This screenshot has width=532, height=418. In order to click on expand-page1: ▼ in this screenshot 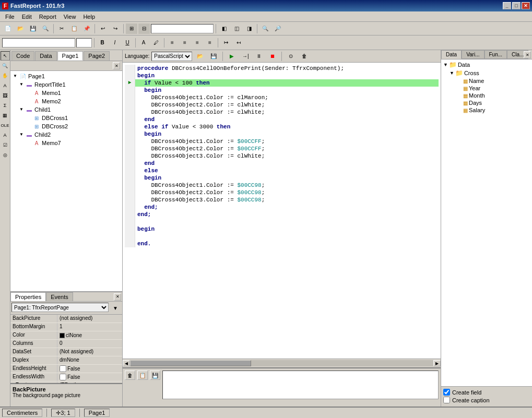, I will do `click(15, 76)`.